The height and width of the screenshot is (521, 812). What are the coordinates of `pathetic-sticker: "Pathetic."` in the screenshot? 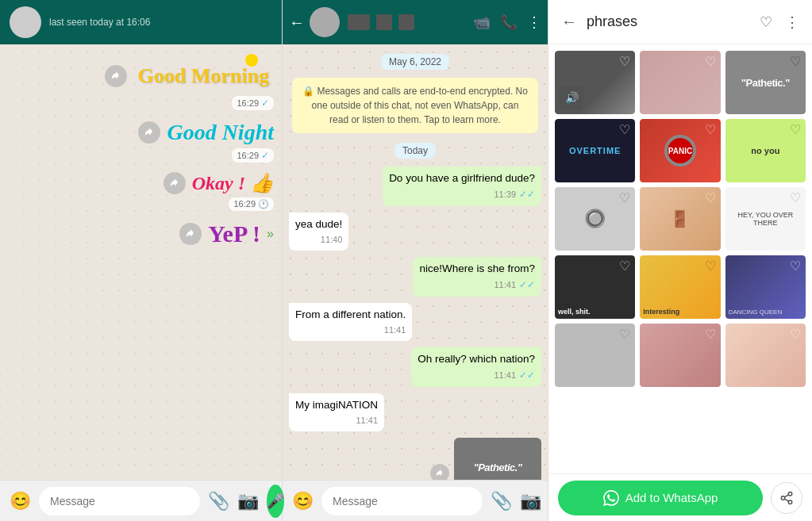 It's located at (498, 458).